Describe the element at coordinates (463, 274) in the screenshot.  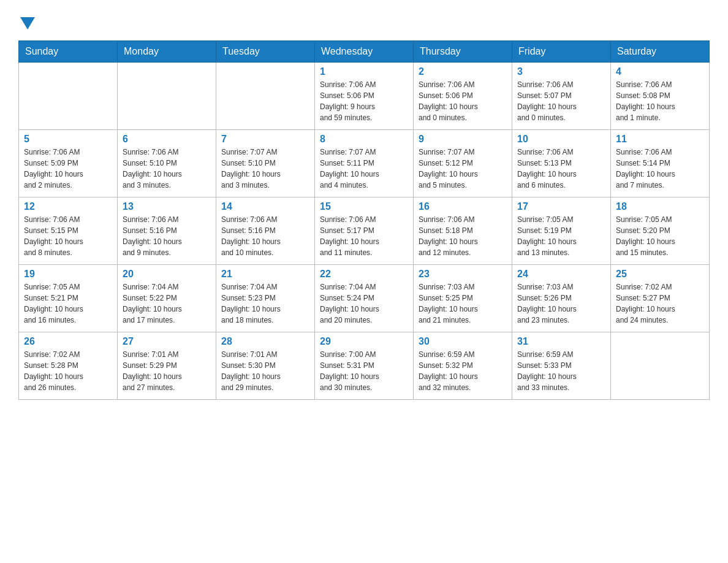
I see `day-number: 23` at that location.